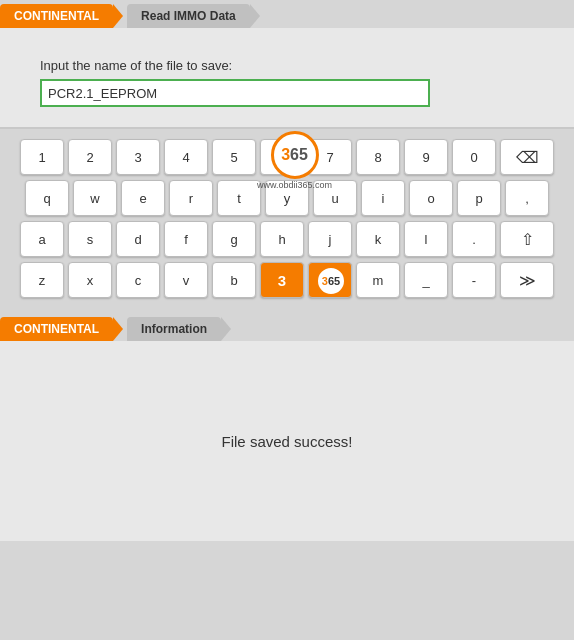 Image resolution: width=574 pixels, height=640 pixels. Describe the element at coordinates (330, 280) in the screenshot. I see `key-logo-right: 365` at that location.